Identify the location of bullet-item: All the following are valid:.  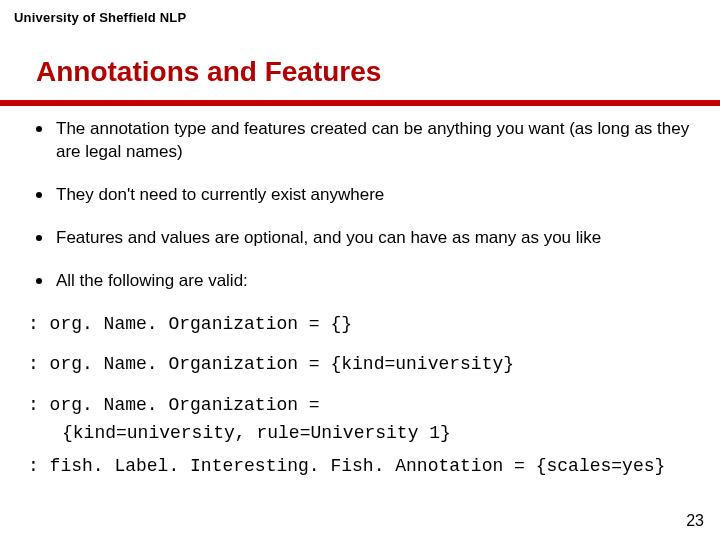
(363, 282).